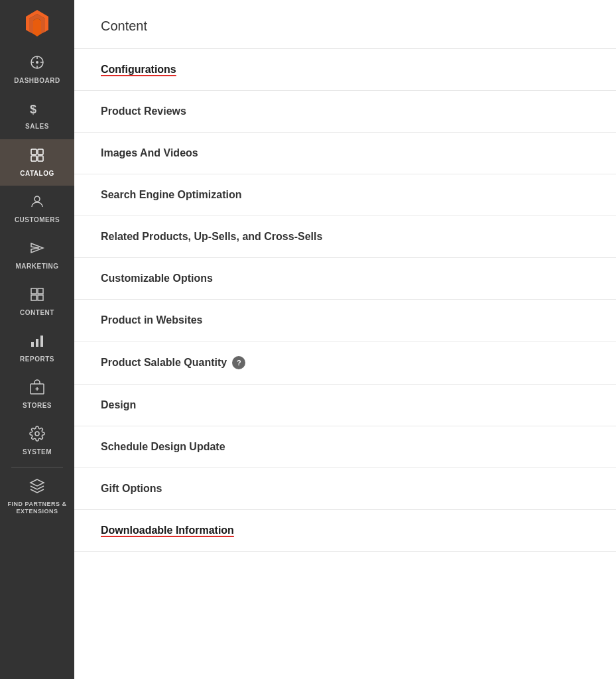 This screenshot has width=616, height=679. I want to click on menu-item-text-product-in-websites: Product in Websites, so click(152, 320).